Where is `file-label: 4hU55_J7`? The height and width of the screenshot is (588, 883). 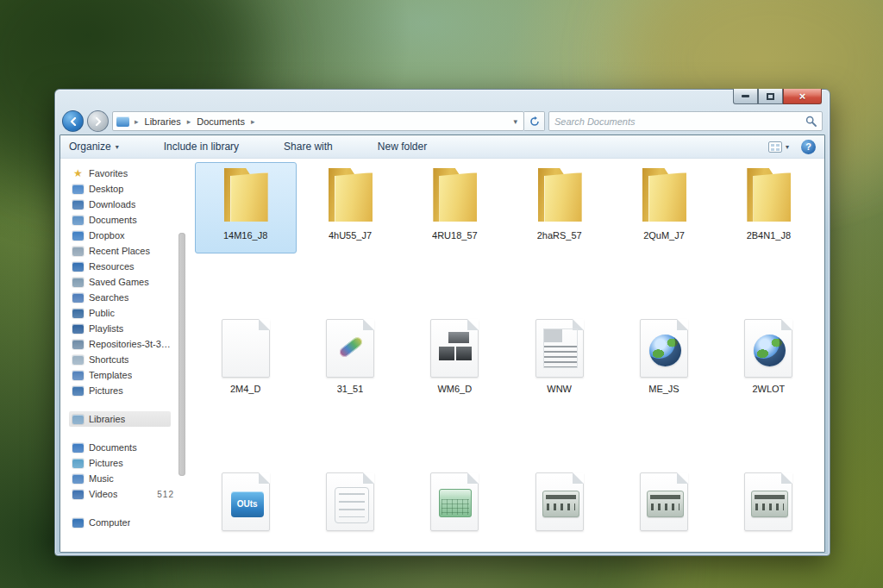
file-label: 4hU55_J7 is located at coordinates (350, 235).